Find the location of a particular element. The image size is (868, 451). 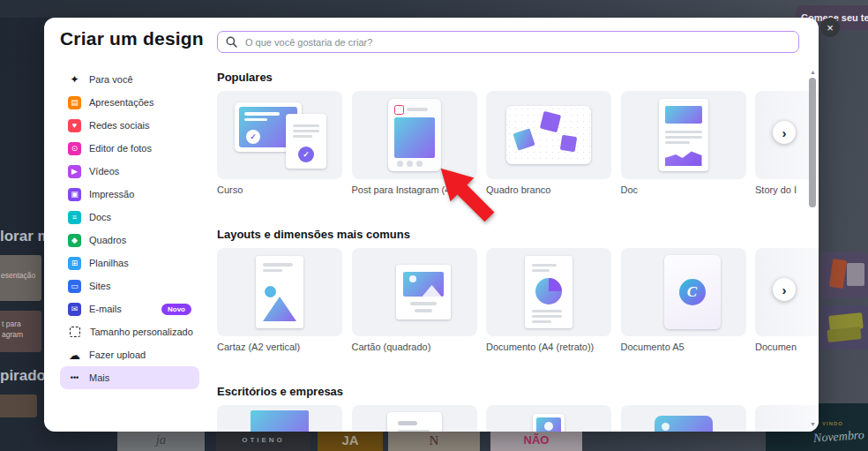

thumb-doca4 is located at coordinates (549, 292).